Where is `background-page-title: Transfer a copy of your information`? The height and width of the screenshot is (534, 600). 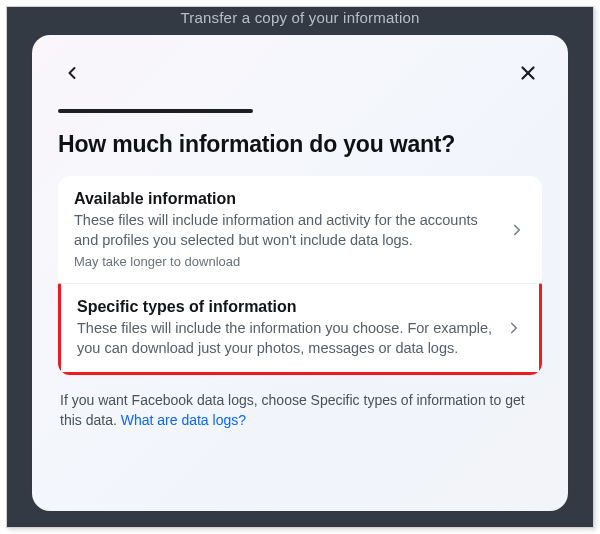 background-page-title: Transfer a copy of your information is located at coordinates (300, 16).